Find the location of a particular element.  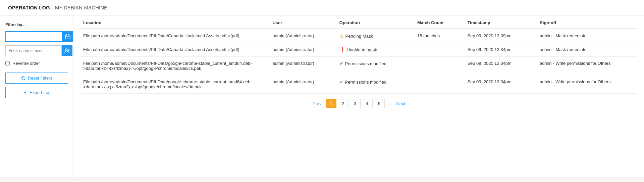

calendar-icon is located at coordinates (68, 37).